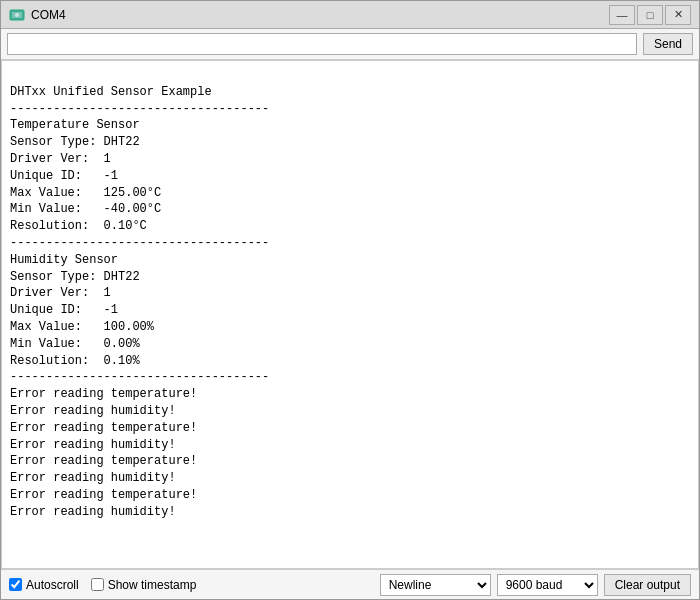 This screenshot has height=600, width=700. Describe the element at coordinates (16, 584) in the screenshot. I see `autoscroll-checkbox` at that location.